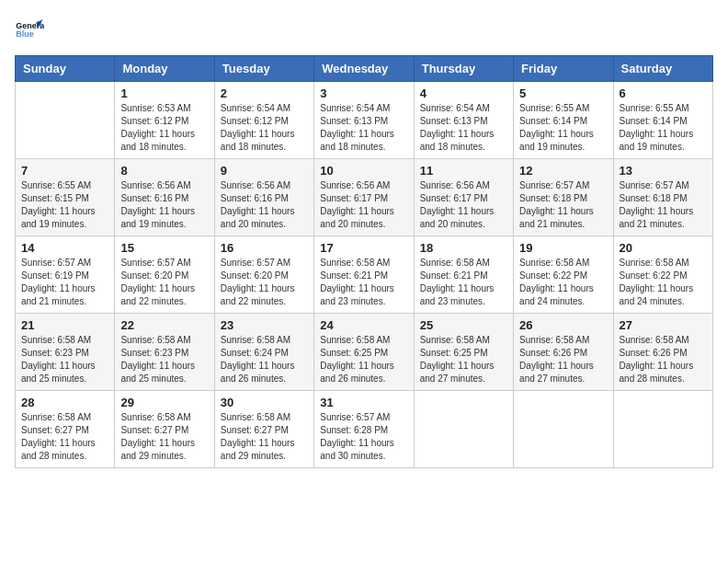 Image resolution: width=728 pixels, height=563 pixels. I want to click on day-number: 18, so click(463, 248).